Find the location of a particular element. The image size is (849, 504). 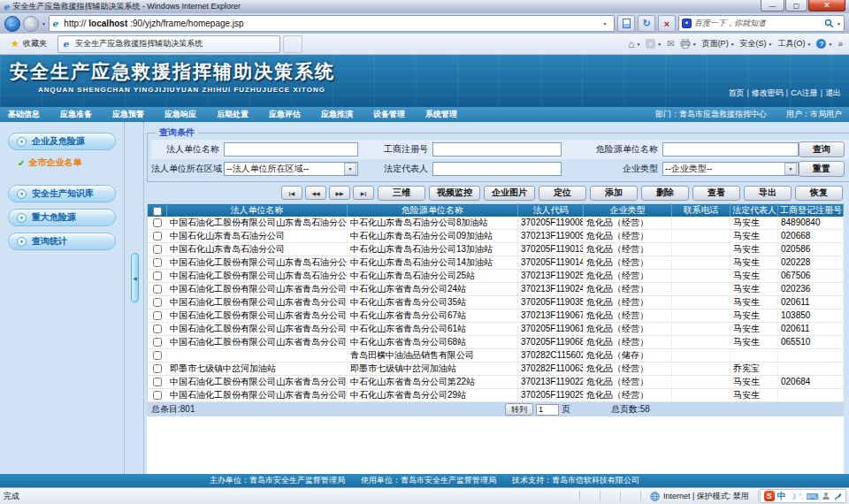

ime-wrench-icon is located at coordinates (838, 496).